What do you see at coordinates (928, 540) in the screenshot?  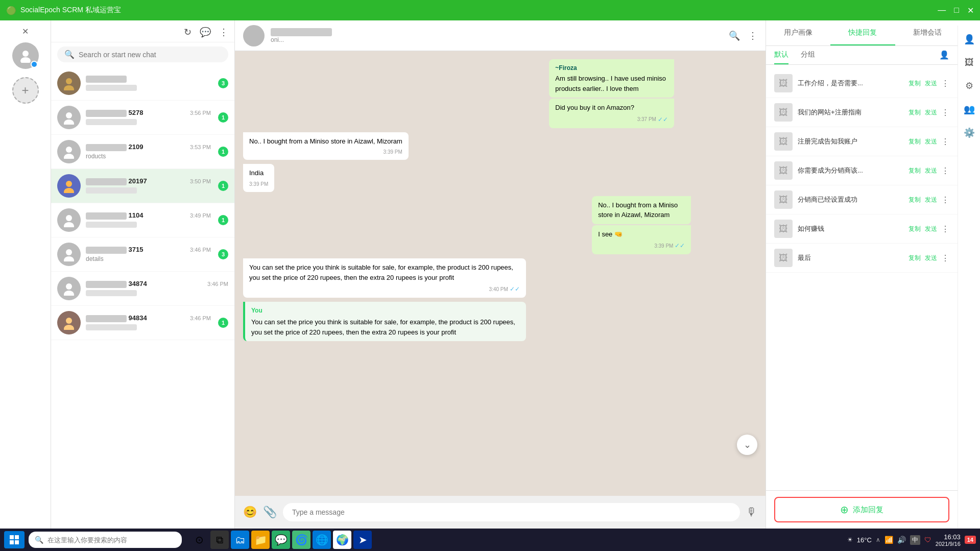 I see `taskbar-antivirus-icon: 🛡` at bounding box center [928, 540].